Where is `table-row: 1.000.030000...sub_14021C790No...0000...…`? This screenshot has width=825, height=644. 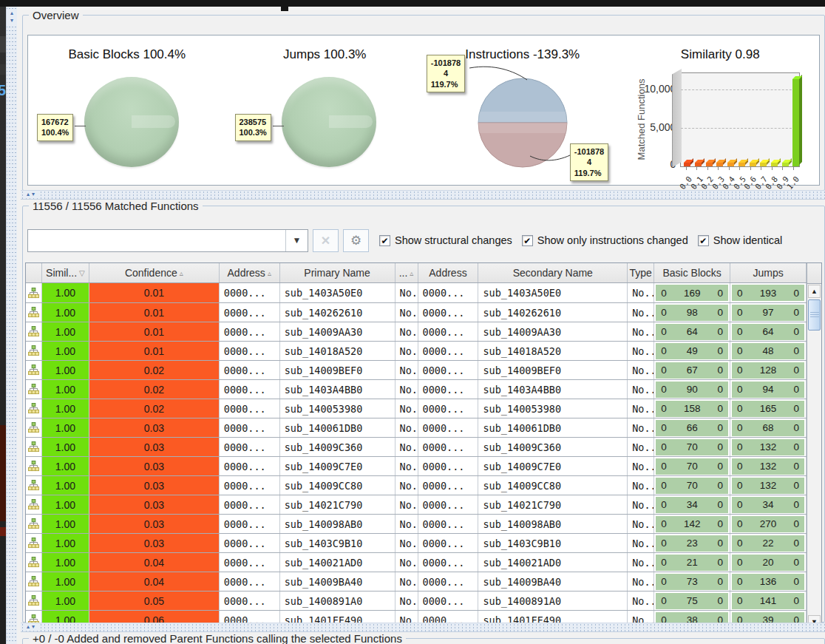
table-row: 1.000.030000...sub_14021C790No...0000...… is located at coordinates (416, 504).